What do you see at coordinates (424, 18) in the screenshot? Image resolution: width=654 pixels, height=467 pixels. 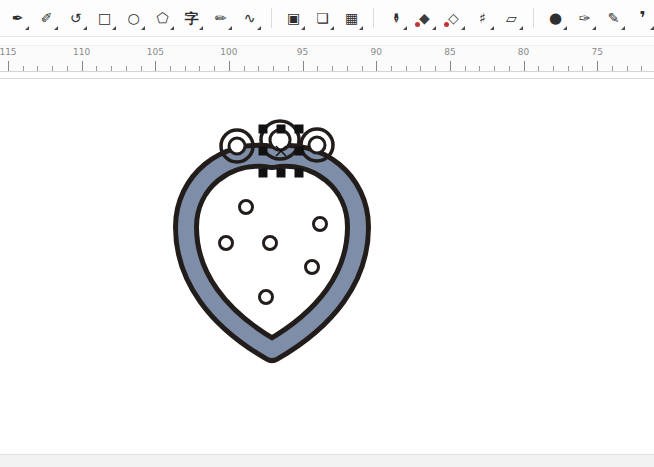 I see `smart-fill-tool-button: ◆` at bounding box center [424, 18].